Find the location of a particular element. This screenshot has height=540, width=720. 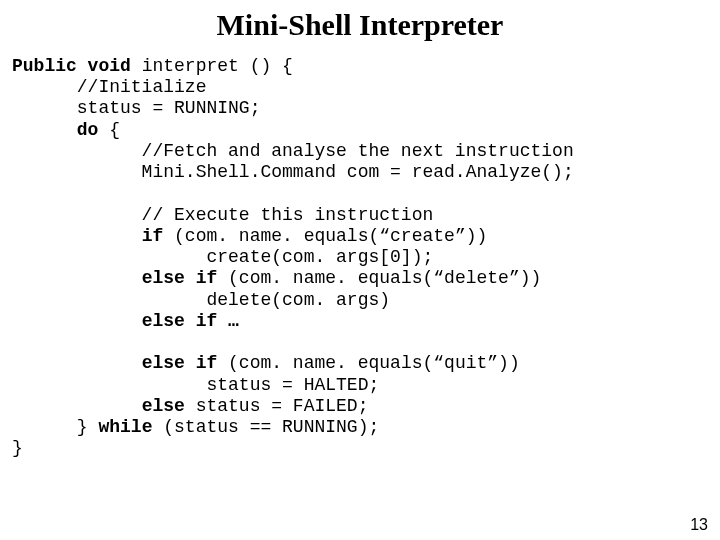

kw-do: do is located at coordinates (88, 130).